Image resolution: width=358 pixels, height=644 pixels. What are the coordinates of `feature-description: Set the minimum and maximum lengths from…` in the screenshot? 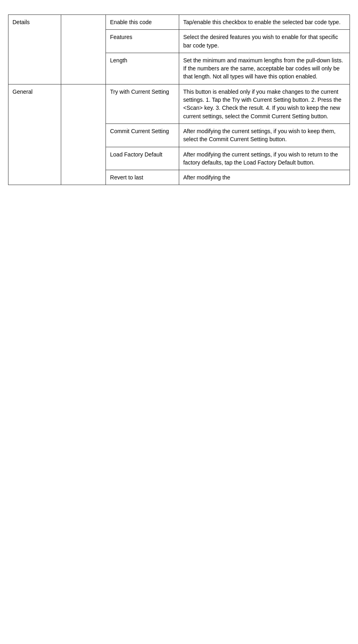 It's located at (264, 68).